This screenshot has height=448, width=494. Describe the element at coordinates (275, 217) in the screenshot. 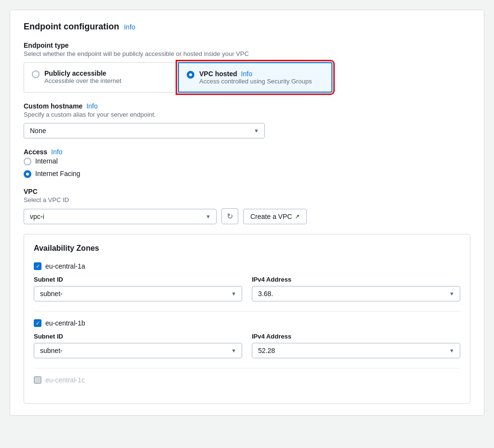

I see `create-vpc-button: Create a VPC ↗` at that location.